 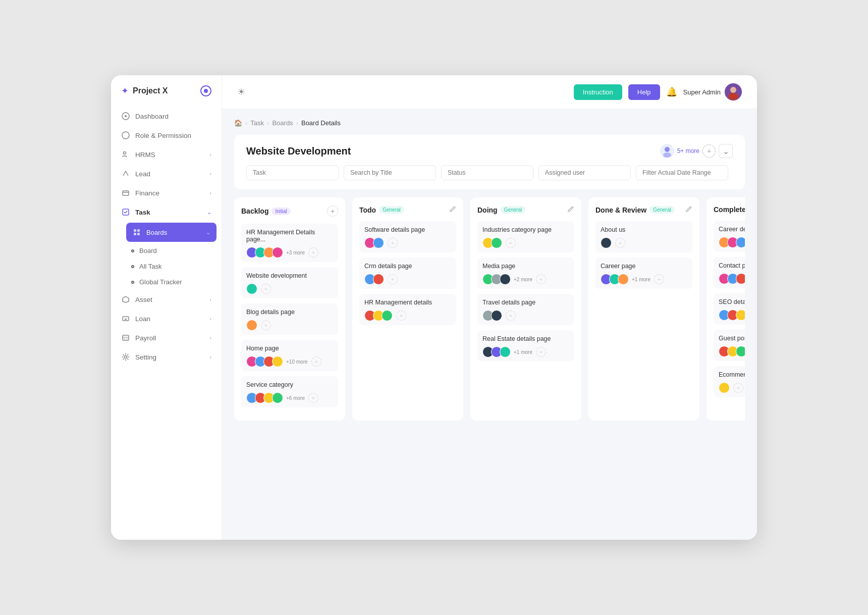 I want to click on sidebar-nav: Dashboard Role & Permission, so click(x=167, y=318).